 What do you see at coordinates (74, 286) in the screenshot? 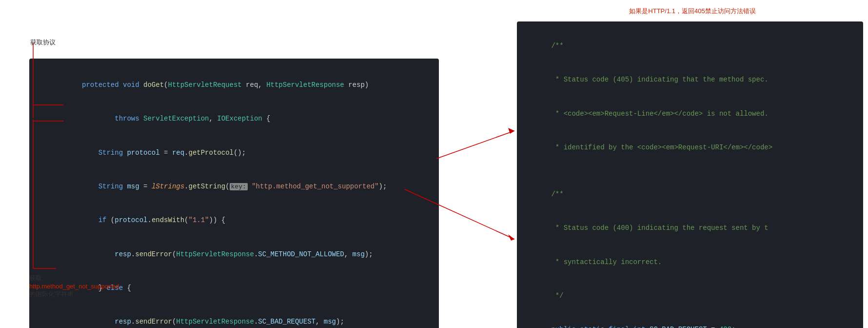
I see `bottom-annotation-line2: http.method_get_not_supported` at bounding box center [74, 286].